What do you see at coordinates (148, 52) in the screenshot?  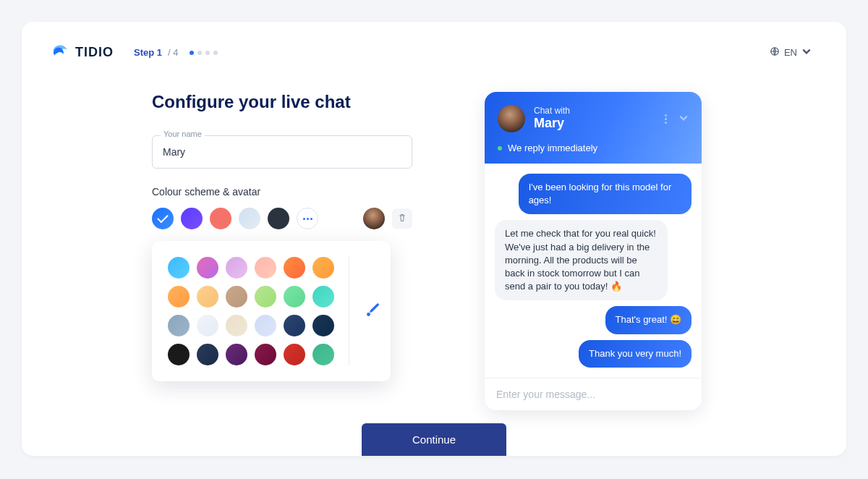 I see `step-label: Step 1` at bounding box center [148, 52].